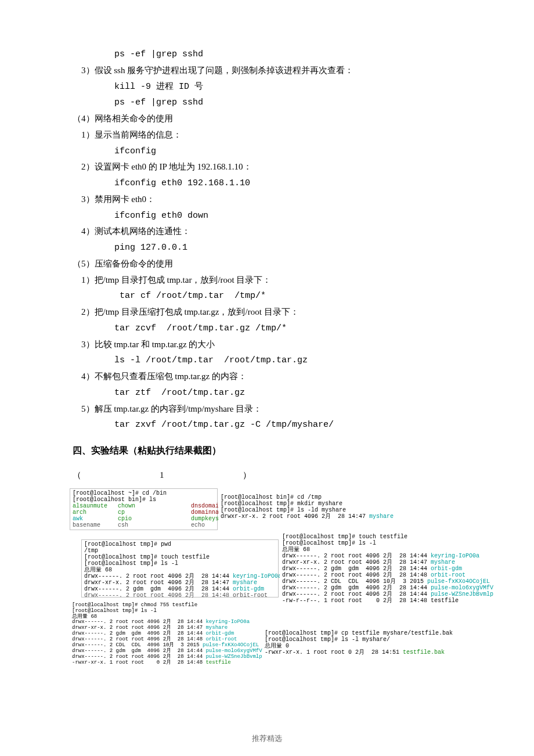 Image resolution: width=534 pixels, height=756 pixels. What do you see at coordinates (361, 646) in the screenshot?
I see `t6-l3: 总用量 0` at bounding box center [361, 646].